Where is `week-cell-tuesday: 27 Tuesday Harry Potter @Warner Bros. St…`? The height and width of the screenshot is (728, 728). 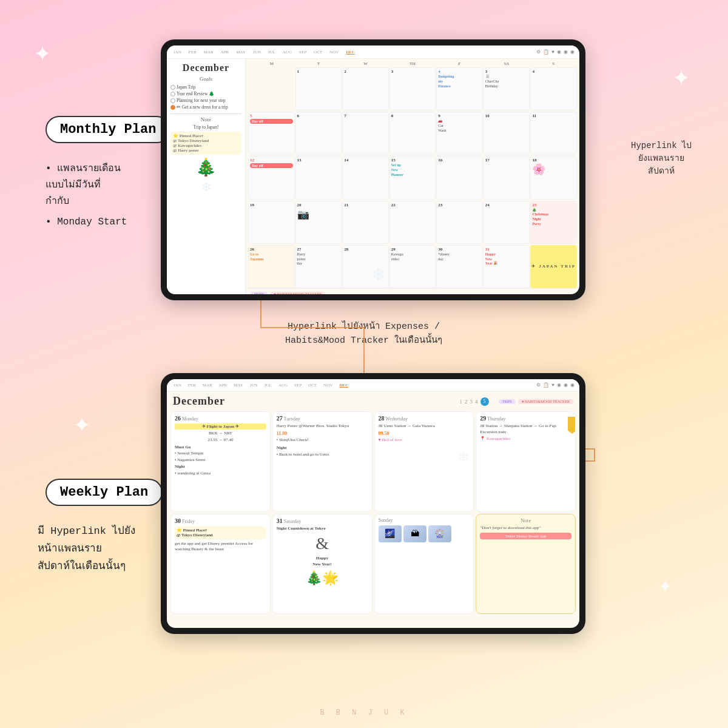 week-cell-tuesday: 27 Tuesday Harry Potter @Warner Bros. St… is located at coordinates (323, 462).